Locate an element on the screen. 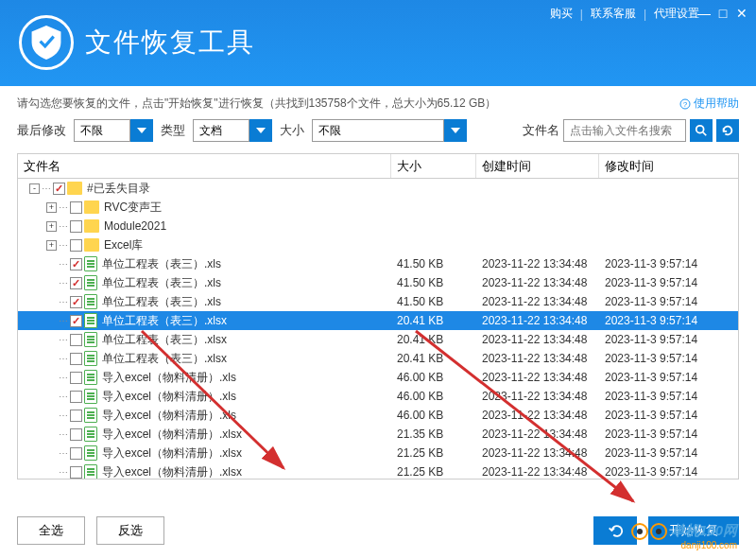 The height and width of the screenshot is (558, 756). cell-size: 46.00 KB is located at coordinates (434, 377).